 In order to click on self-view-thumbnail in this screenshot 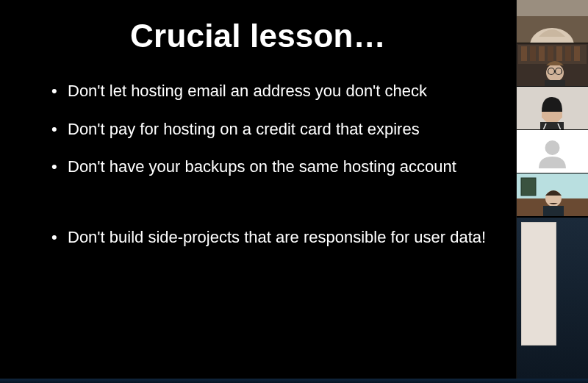, I will do `click(539, 284)`.